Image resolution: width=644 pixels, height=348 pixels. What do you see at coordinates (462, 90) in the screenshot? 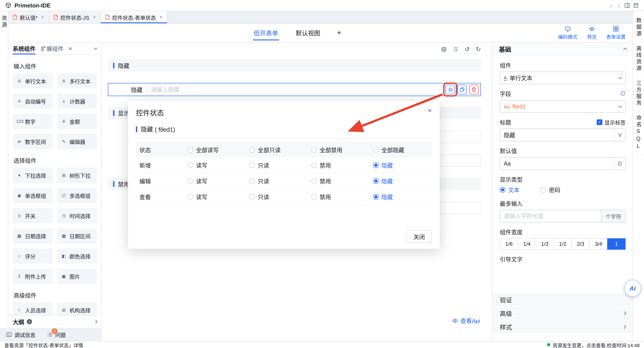
I see `field-copy-button` at bounding box center [462, 90].